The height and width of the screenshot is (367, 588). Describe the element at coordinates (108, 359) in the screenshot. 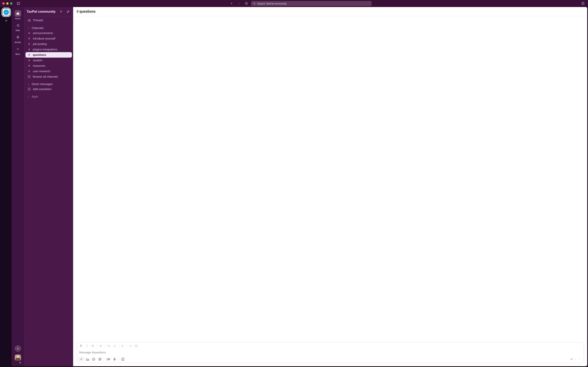

I see `video-button` at that location.